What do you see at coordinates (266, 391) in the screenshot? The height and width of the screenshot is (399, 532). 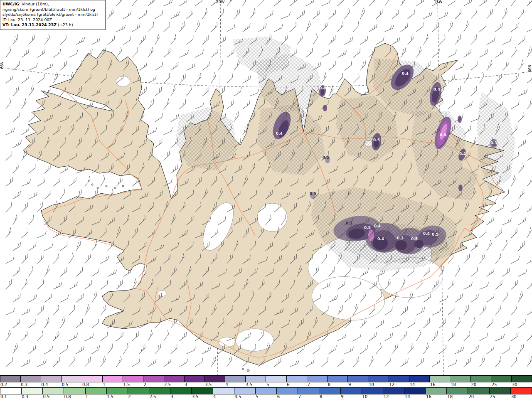 I see `colorbar-rain` at bounding box center [266, 391].